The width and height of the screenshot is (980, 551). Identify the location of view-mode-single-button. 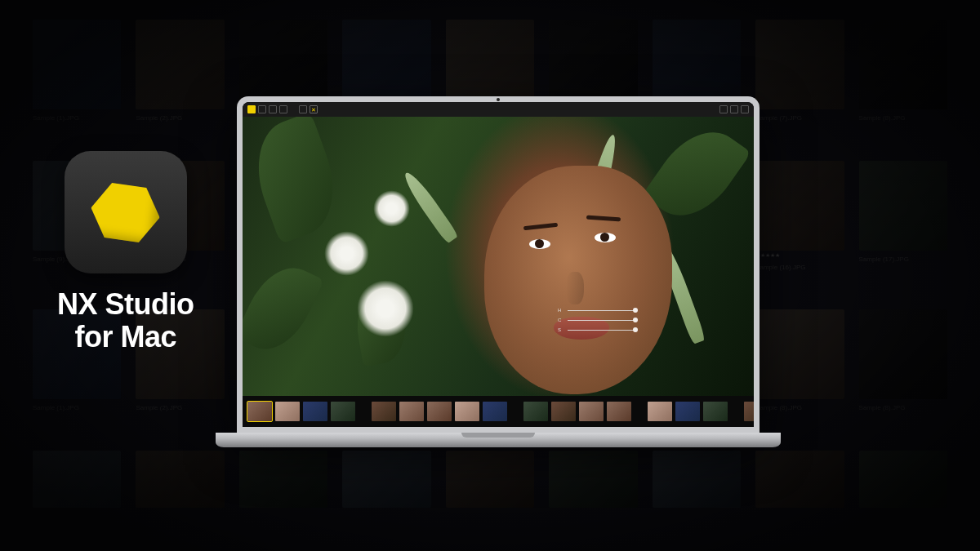
(283, 109).